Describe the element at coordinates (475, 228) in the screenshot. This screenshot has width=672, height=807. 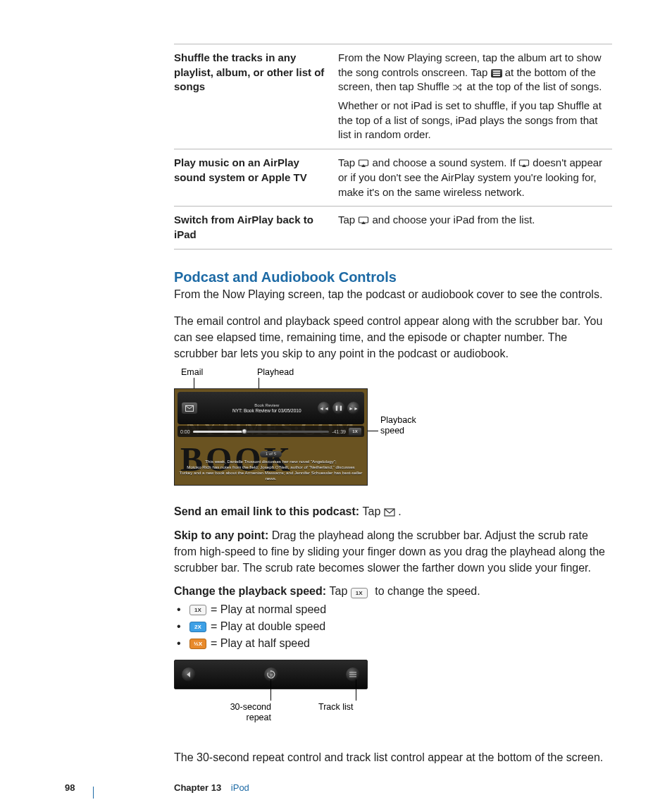
I see `row-desc: Tap and choose your iPad from the list.` at that location.